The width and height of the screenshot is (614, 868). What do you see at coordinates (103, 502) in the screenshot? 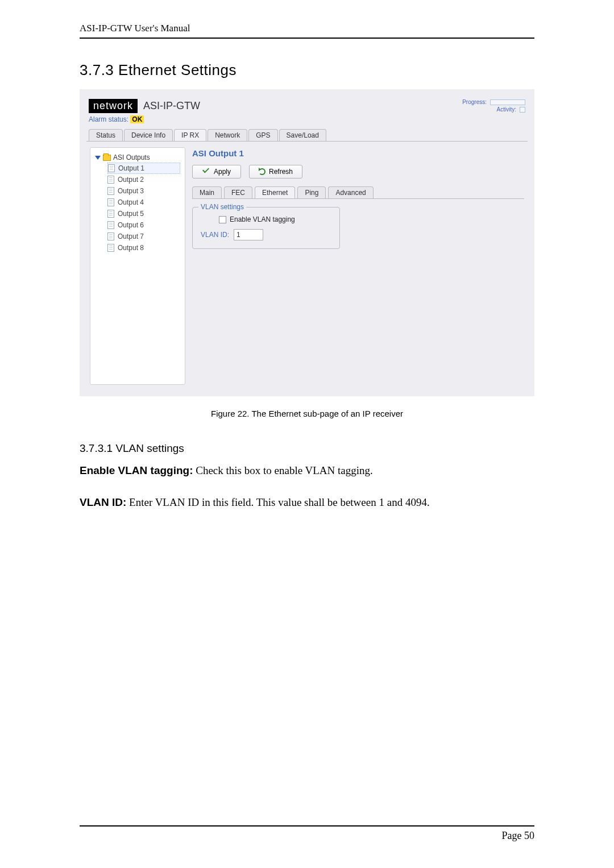
I see `para2-label: VLAN ID:` at bounding box center [103, 502].